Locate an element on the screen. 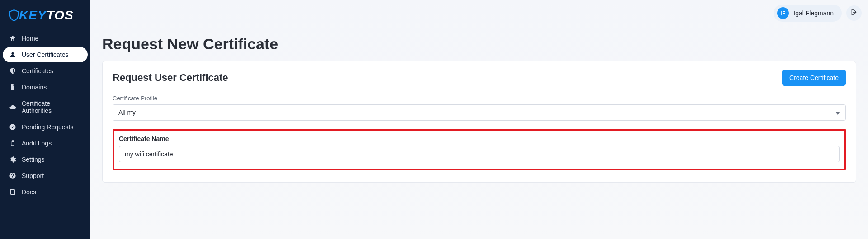 The image size is (868, 239). sidebar-item-audit-logs: Audit Logs is located at coordinates (45, 143).